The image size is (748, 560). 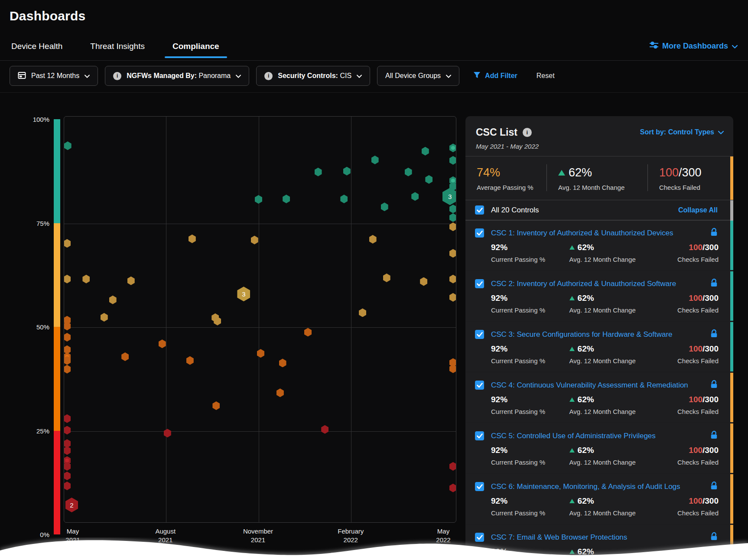 What do you see at coordinates (597, 537) in the screenshot?
I see `csc-row-title: CSC 7: Email & Web Browser Protections` at bounding box center [597, 537].